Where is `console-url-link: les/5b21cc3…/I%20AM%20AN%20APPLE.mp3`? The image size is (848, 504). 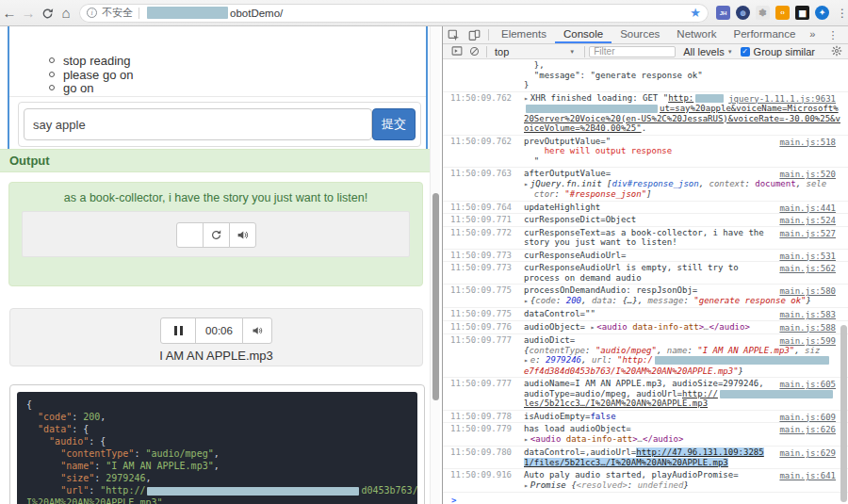
console-url-link: les/5b21cc3…/I%20AM%20AN%20APPLE.mp3 is located at coordinates (616, 403).